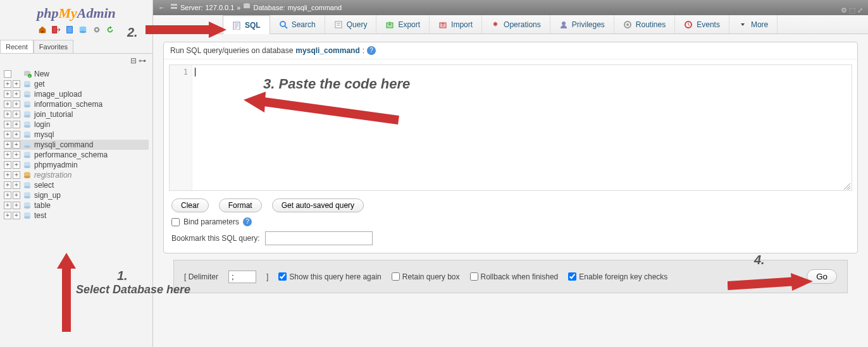 This screenshot has width=868, height=347. I want to click on bind-help-icon: ?, so click(247, 222).